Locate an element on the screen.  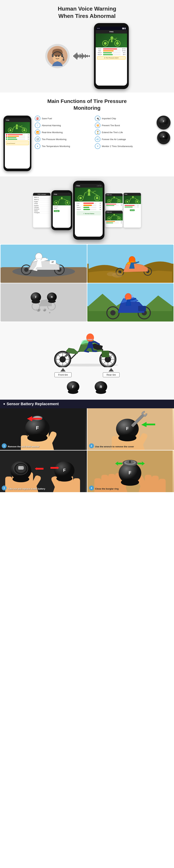
sensor-part-body: R is located at coordinates (52, 298).